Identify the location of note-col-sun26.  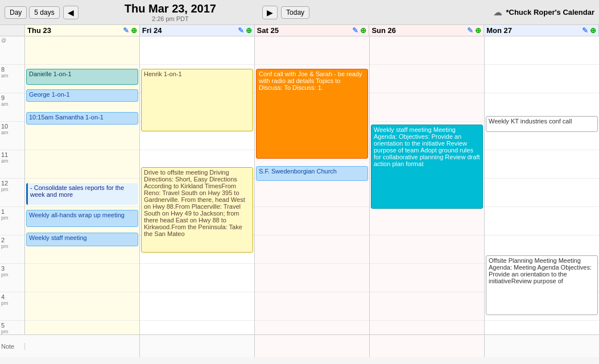
(427, 346).